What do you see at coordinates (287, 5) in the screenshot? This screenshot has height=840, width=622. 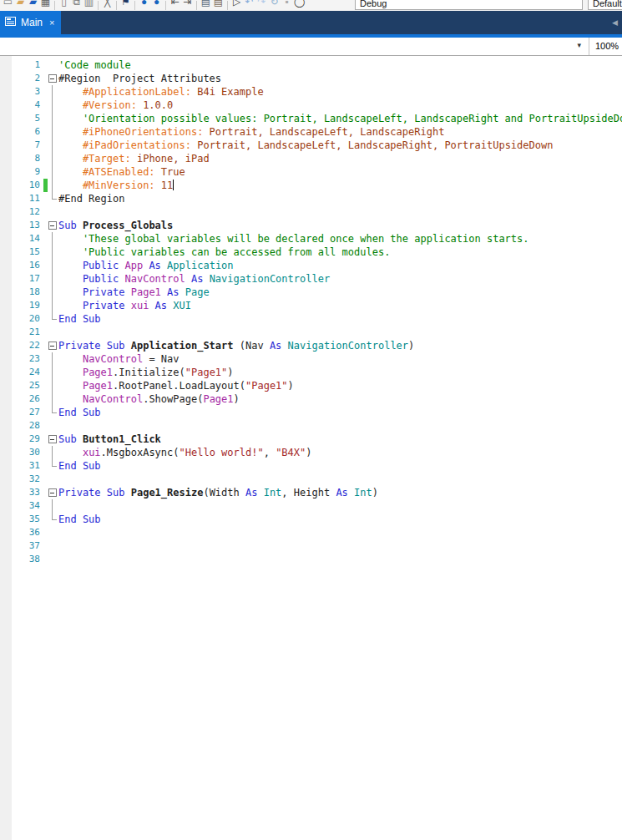 I see `pause-icon: ▪` at bounding box center [287, 5].